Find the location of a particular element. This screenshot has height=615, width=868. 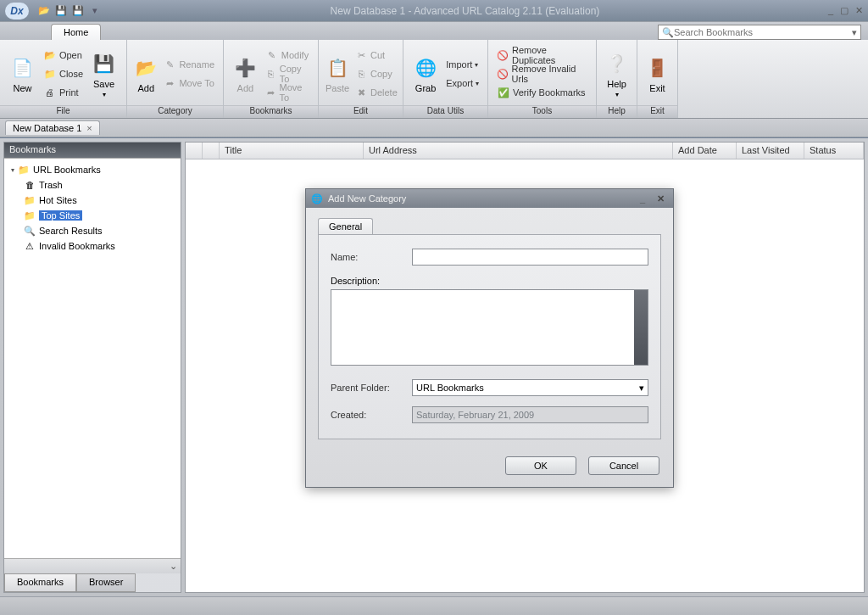

verify-label: Verify Bookmarks is located at coordinates (549, 92).